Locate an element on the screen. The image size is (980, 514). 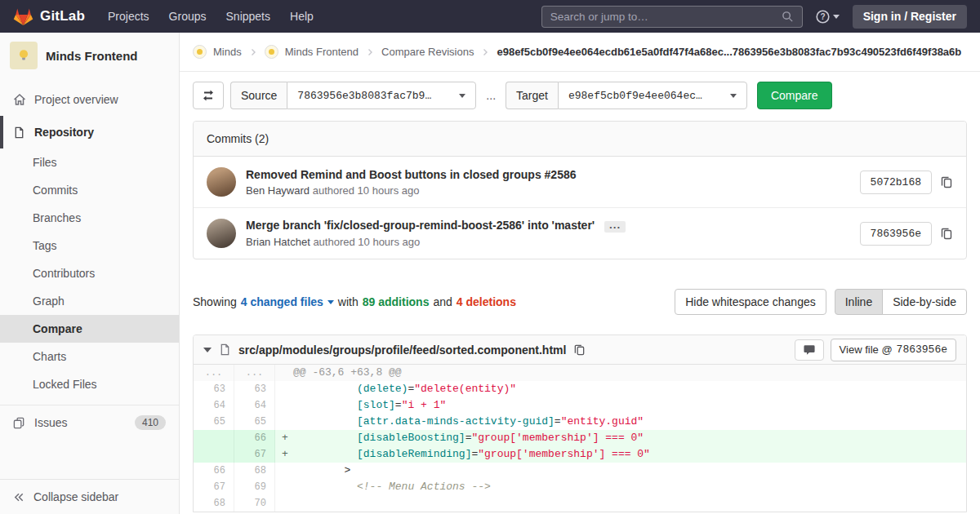
breadcrumb-project-link: Minds Frontend is located at coordinates (322, 52).